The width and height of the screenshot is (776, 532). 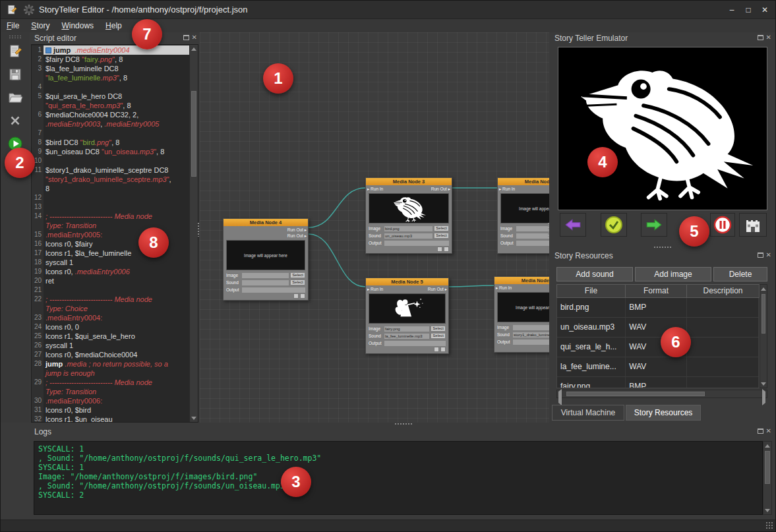 I want to click on media-node: Media Node 5▸ Run InRun Out ▸Imagefairy.…, so click(x=407, y=316).